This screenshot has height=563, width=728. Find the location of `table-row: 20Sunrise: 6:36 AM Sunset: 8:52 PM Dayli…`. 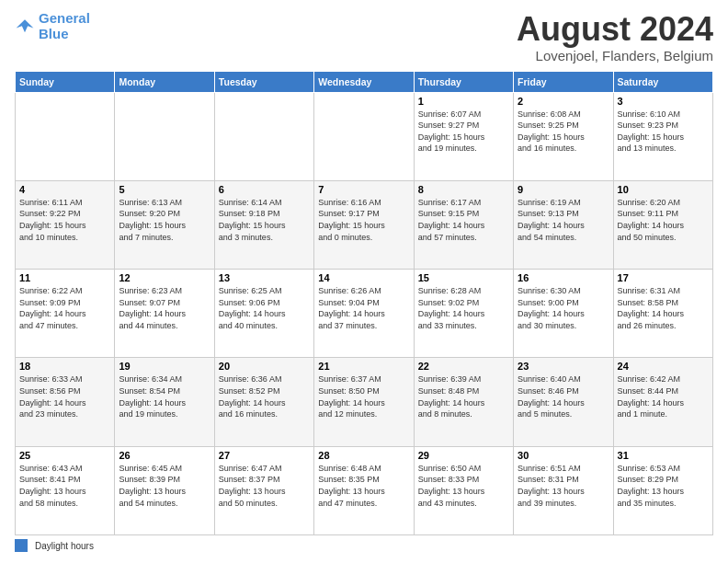

table-row: 20Sunrise: 6:36 AM Sunset: 8:52 PM Dayli… is located at coordinates (264, 402).